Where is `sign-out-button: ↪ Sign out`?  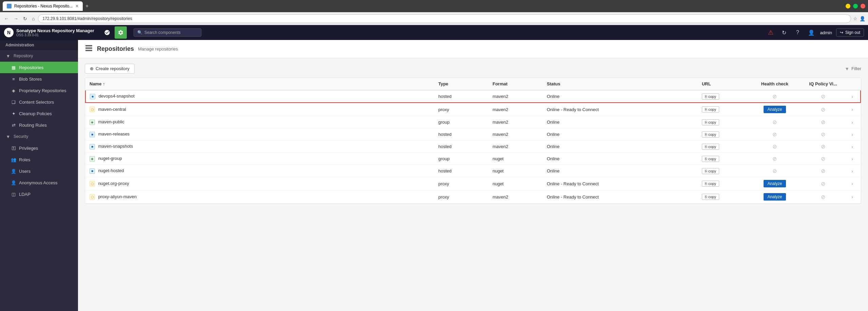 sign-out-button: ↪ Sign out is located at coordinates (850, 33).